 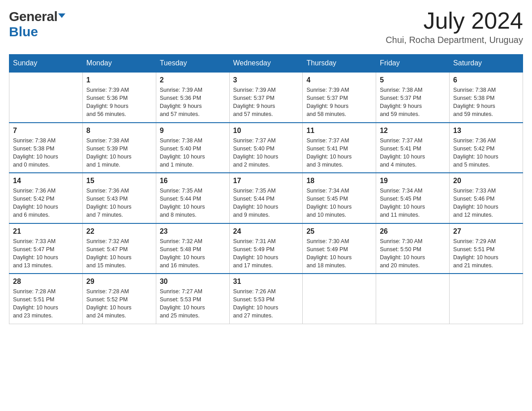 What do you see at coordinates (46, 231) in the screenshot?
I see `day-number: 21` at bounding box center [46, 231].